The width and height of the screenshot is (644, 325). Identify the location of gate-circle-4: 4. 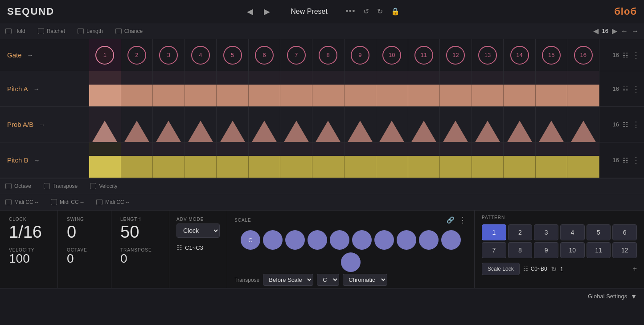
(201, 55).